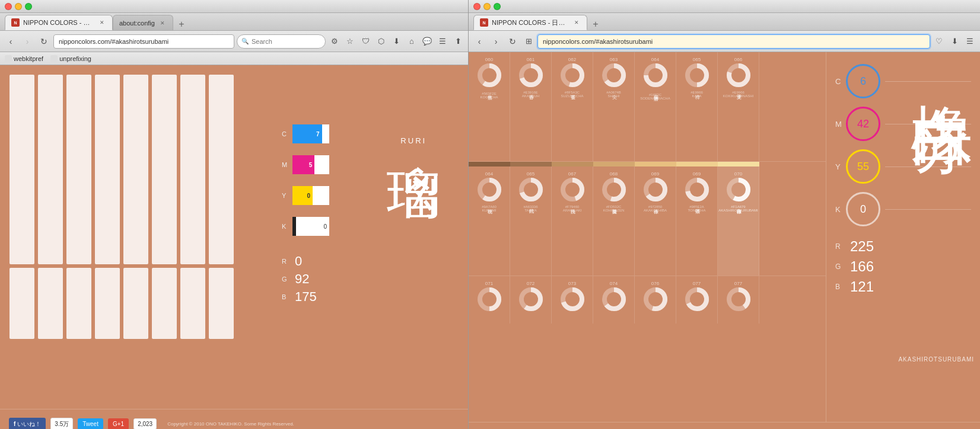 This screenshot has width=980, height=429. What do you see at coordinates (572, 221) in the screenshot?
I see `grid-item-aramgaki: 067 洗柿 #F79460 ARAMGAKI` at bounding box center [572, 221].